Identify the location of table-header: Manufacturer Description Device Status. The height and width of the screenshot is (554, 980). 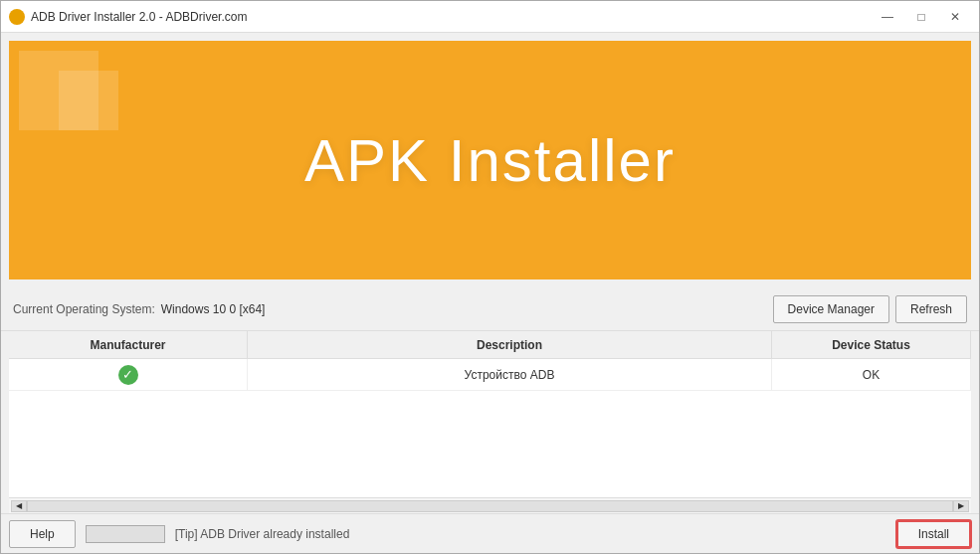
(490, 345).